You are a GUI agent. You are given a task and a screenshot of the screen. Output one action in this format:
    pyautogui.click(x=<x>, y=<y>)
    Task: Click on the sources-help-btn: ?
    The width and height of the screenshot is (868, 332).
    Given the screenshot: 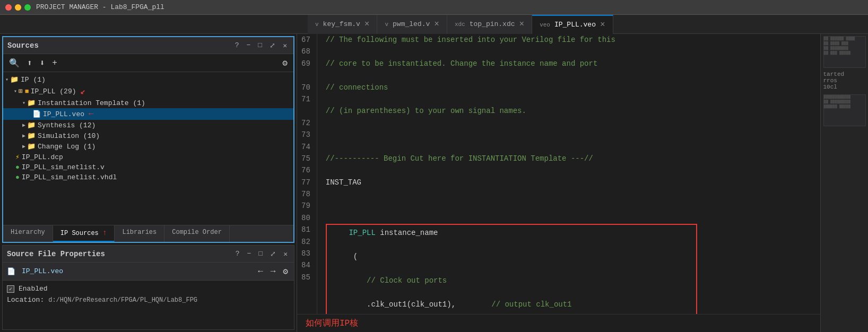 What is the action you would take?
    pyautogui.click(x=237, y=46)
    